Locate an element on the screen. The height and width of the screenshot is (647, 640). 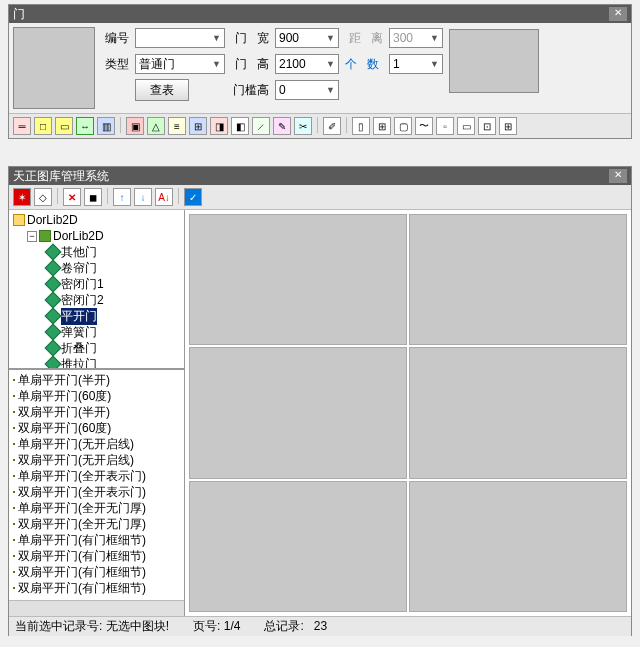
tree-item: 折叠门 is located at coordinates (96, 348).